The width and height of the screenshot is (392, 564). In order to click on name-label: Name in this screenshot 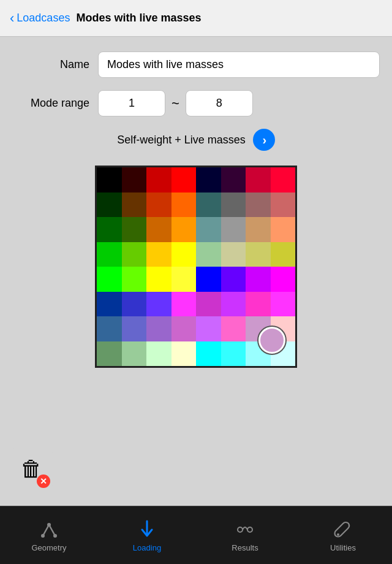, I will do `click(55, 65)`.